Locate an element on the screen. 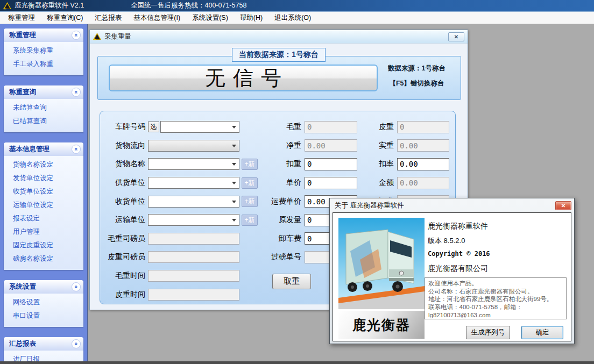  menu-system-settings: 系统设置(S) is located at coordinates (210, 18).